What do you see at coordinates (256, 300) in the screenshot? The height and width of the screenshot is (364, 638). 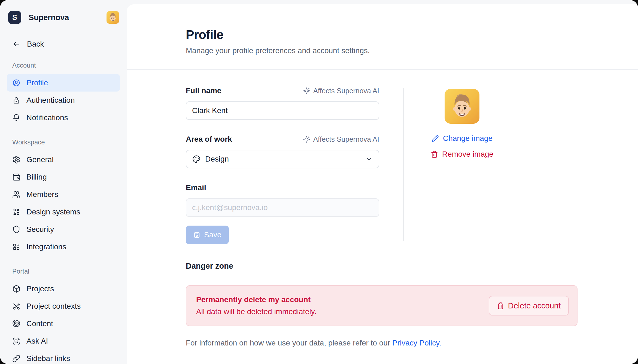 I see `danger-heading: Permanently delete my account` at bounding box center [256, 300].